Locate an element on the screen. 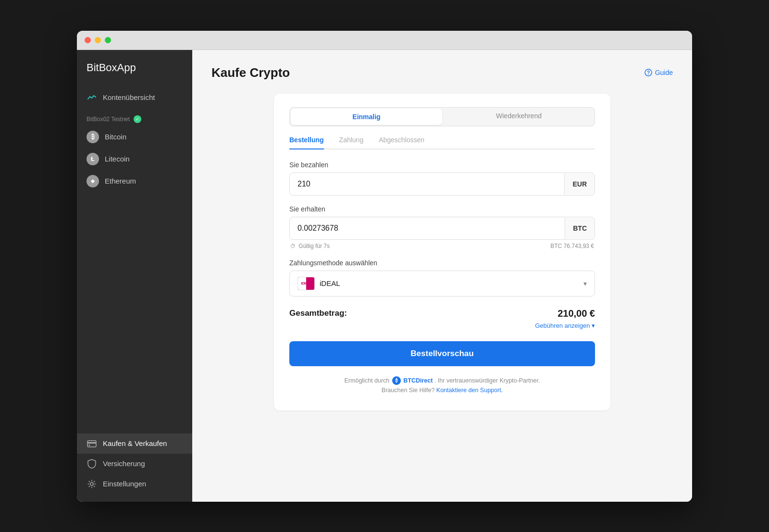 The width and height of the screenshot is (769, 532). footer-brand: BTCDirect is located at coordinates (418, 381).